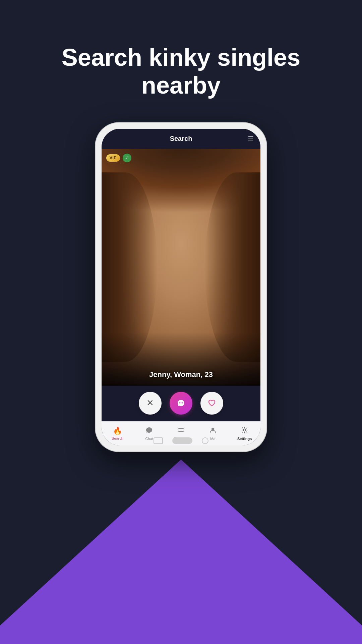 The height and width of the screenshot is (644, 362). Describe the element at coordinates (251, 139) in the screenshot. I see `filter-icon: ☰` at that location.